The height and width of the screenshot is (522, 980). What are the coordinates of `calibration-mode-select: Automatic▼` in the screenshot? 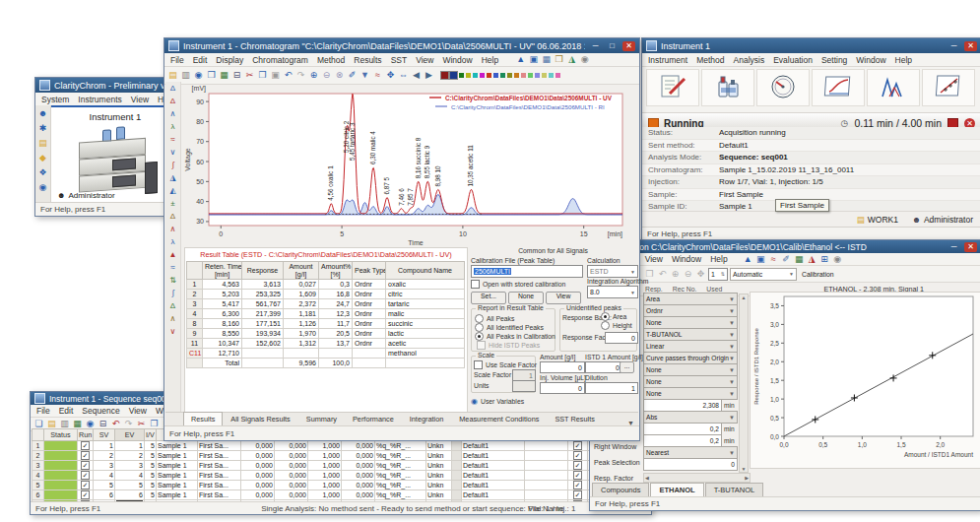 It's located at (763, 274).